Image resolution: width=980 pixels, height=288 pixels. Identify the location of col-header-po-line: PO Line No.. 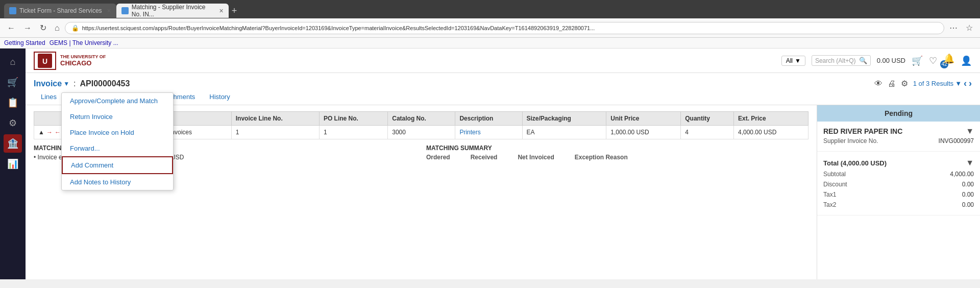
(353, 118).